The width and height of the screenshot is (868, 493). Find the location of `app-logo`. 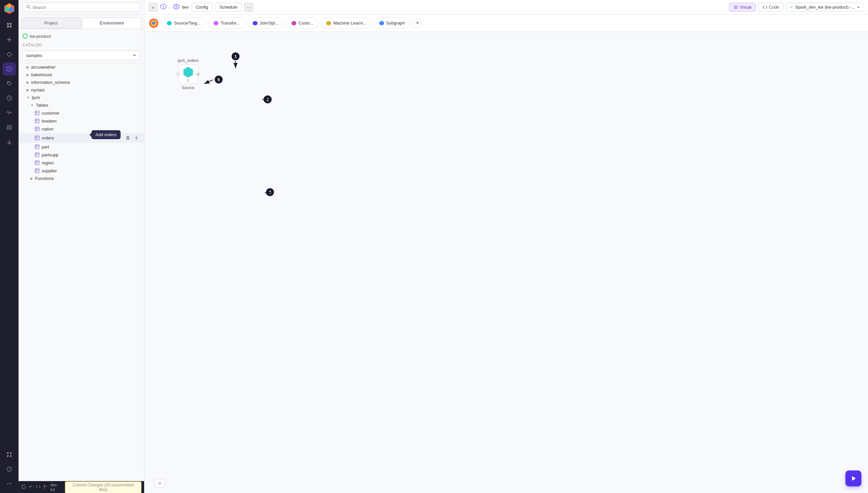

app-logo is located at coordinates (9, 9).